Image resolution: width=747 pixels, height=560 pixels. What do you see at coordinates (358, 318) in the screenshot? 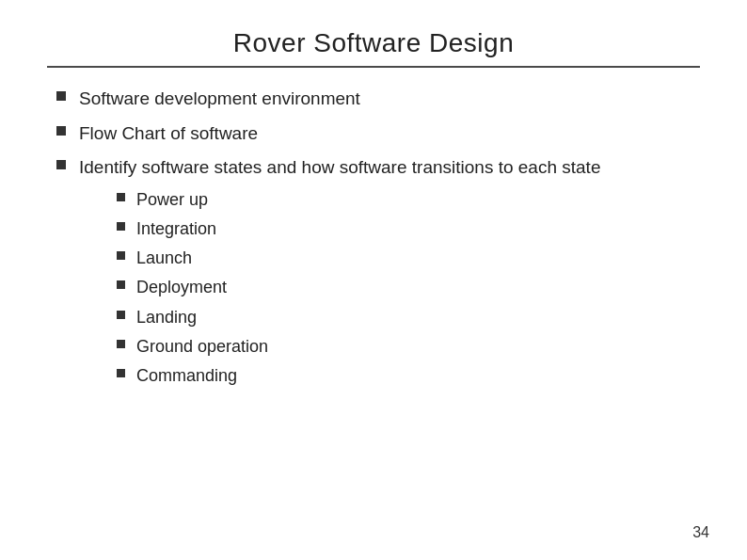
I see `sub-bullet-item-5: Landing` at bounding box center [358, 318].